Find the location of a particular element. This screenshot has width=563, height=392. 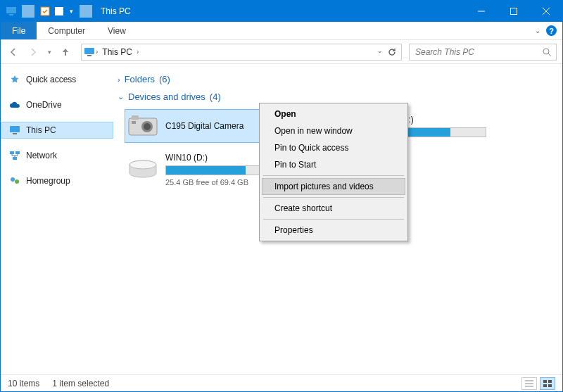

sidebar-item-label: OneDrive is located at coordinates (44, 105).